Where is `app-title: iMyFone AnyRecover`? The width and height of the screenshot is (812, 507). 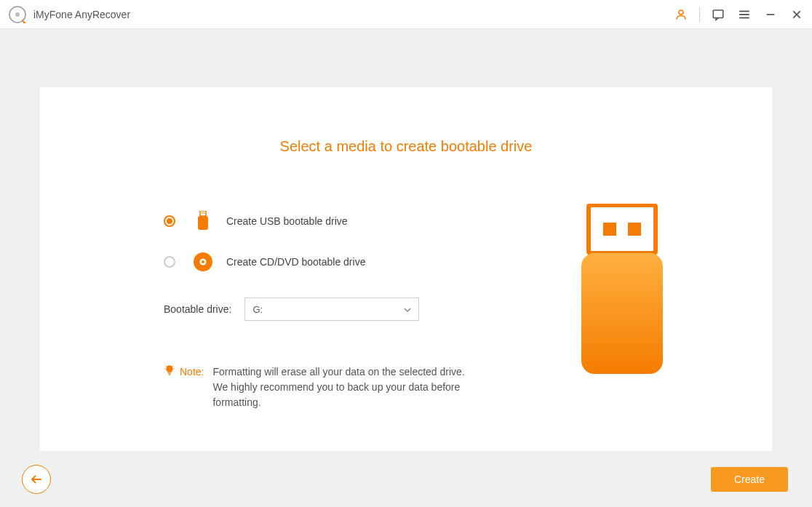
app-title: iMyFone AnyRecover is located at coordinates (354, 15).